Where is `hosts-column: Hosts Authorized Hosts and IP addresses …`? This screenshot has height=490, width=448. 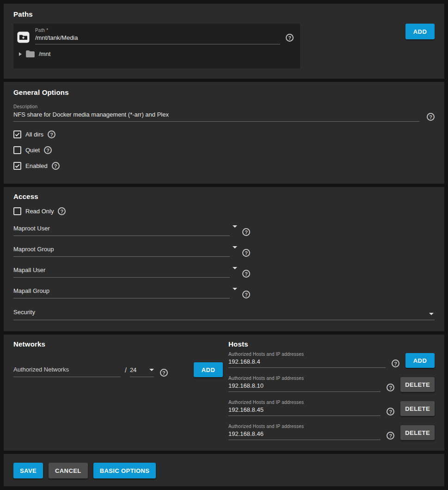
hosts-column: Hosts Authorized Hosts and IP addresses … is located at coordinates (337, 392).